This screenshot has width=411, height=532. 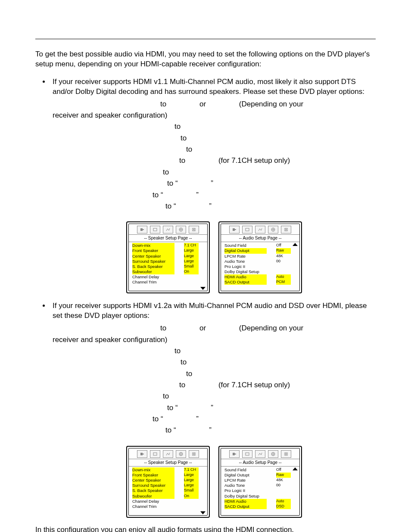 I want to click on panel-row: LPCM Rate48K, so click(x=258, y=256).